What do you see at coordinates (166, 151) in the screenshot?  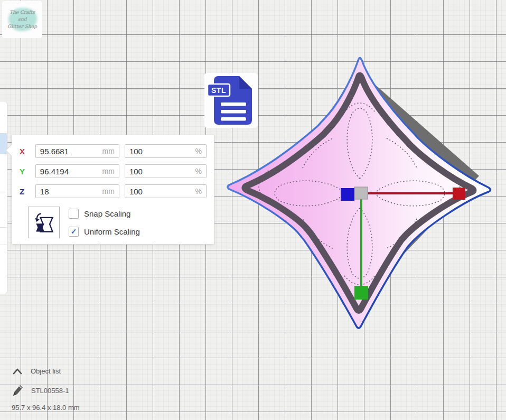 I see `x-percent-input` at bounding box center [166, 151].